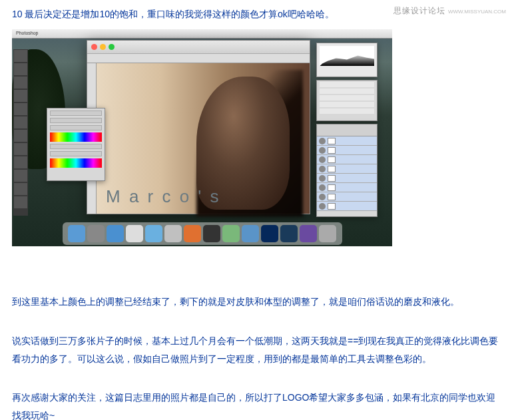  What do you see at coordinates (257, 302) in the screenshot?
I see `paragraph-1: 到这里基本上颜色上的调整已经结束了，剩下的就是对皮肤和体型的调整了，就是咱们俗话…` at bounding box center [257, 302].